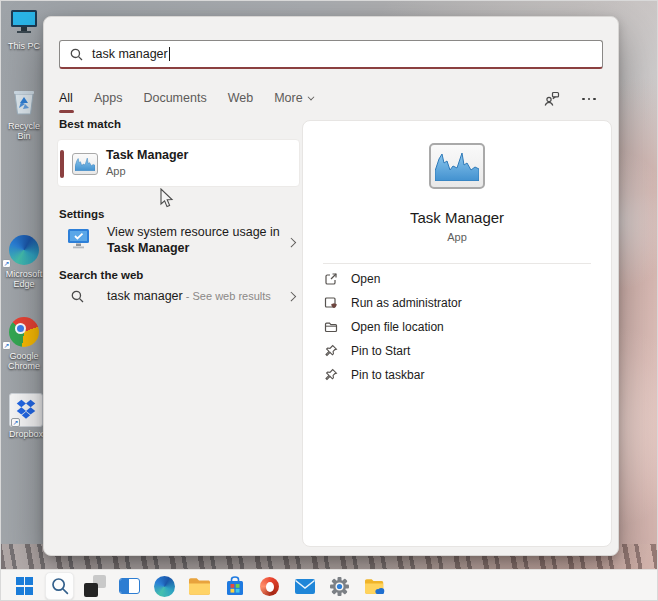  What do you see at coordinates (85, 164) in the screenshot?
I see `task-manager-icon` at bounding box center [85, 164].